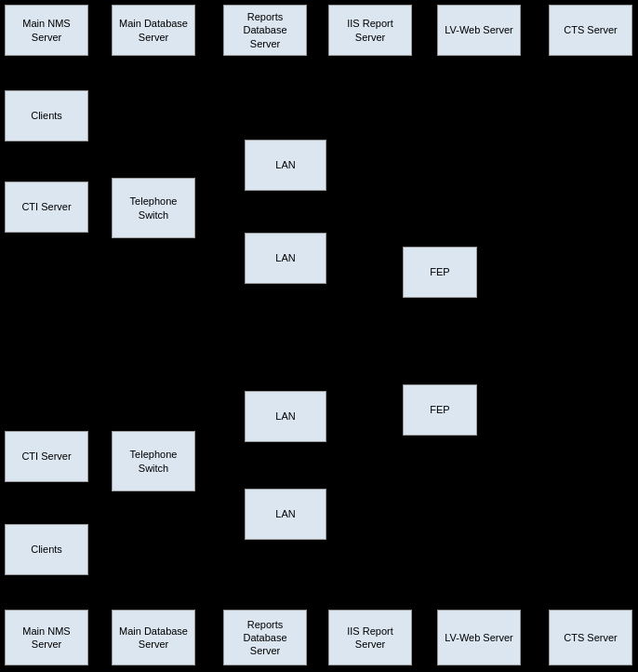 The image size is (638, 672). What do you see at coordinates (370, 30) in the screenshot?
I see `top-iis: IIS Report Server` at bounding box center [370, 30].